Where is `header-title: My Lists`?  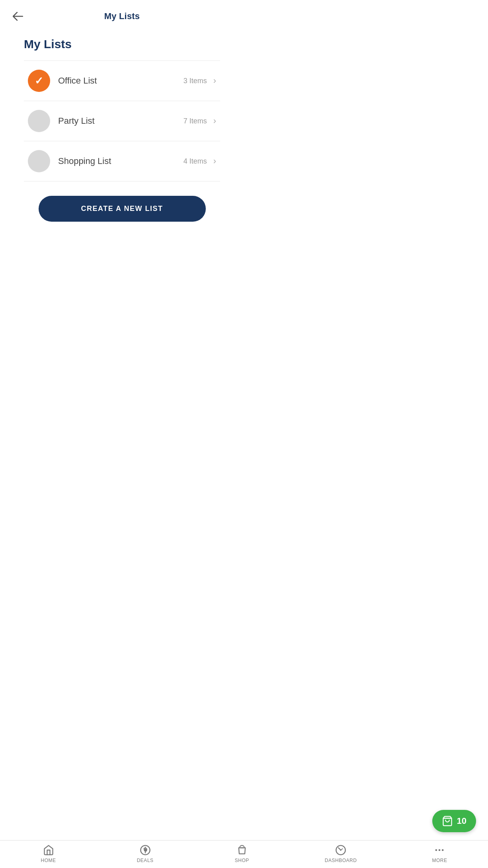 header-title: My Lists is located at coordinates (122, 16).